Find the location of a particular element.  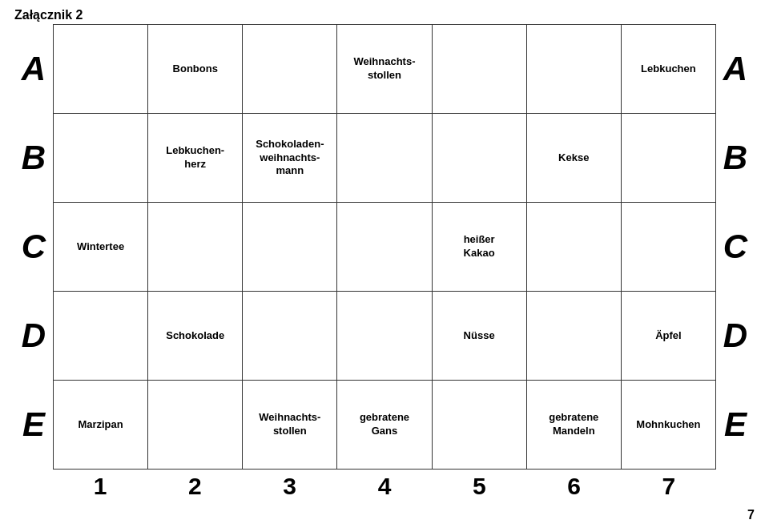

row-label-right-b: B is located at coordinates (735, 157).